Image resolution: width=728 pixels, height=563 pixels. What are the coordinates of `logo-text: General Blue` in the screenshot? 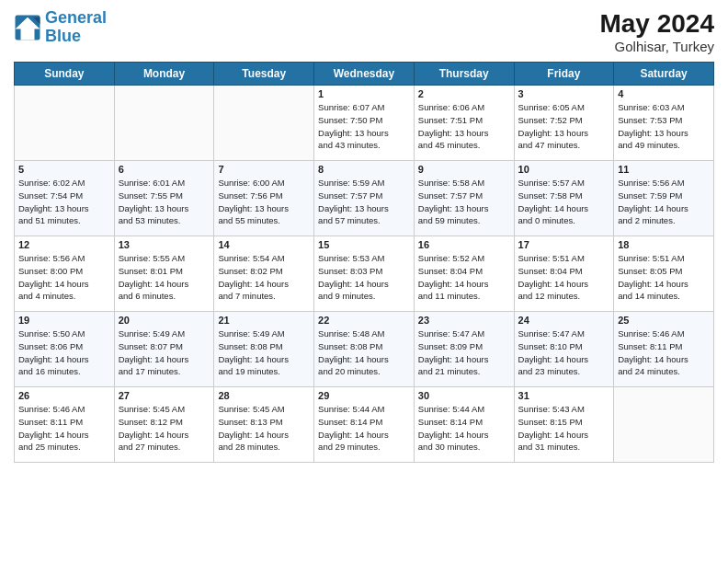 It's located at (75, 28).